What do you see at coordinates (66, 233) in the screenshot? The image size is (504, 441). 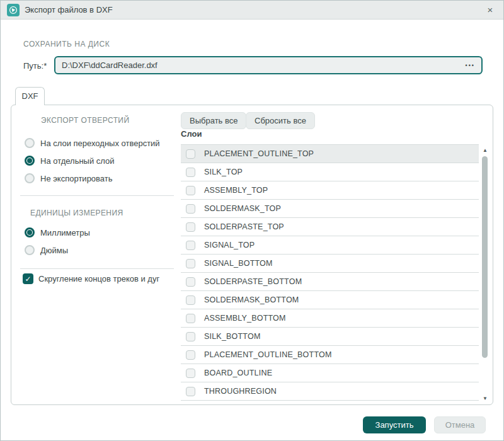 I see `radio-option-label: Миллиметры` at bounding box center [66, 233].